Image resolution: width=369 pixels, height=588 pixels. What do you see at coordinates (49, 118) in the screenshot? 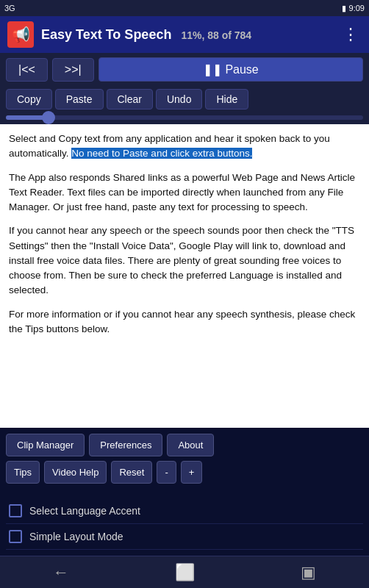
I see `slider-thumb` at bounding box center [49, 118].